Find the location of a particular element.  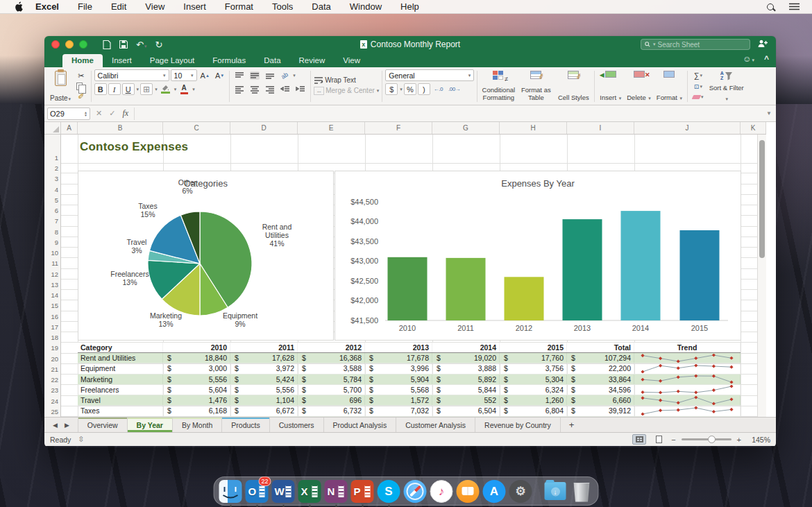

autosum-button: ∑▾ is located at coordinates (698, 76).